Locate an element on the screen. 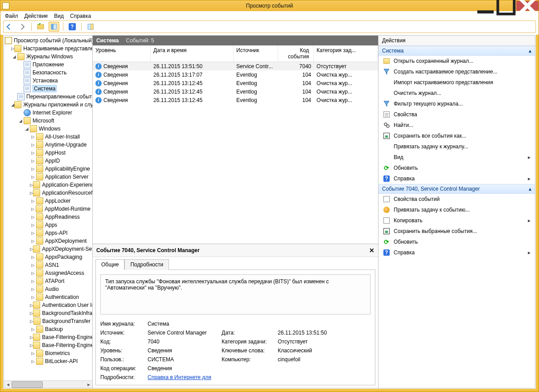 The image size is (539, 392). tree-node: ▷BackgroundTransfer is located at coordinates (48, 321).